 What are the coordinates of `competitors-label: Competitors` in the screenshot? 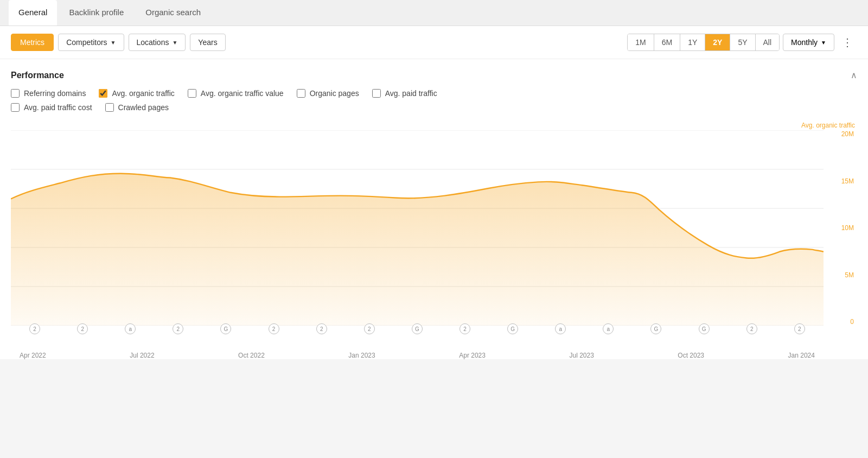 It's located at (87, 42).